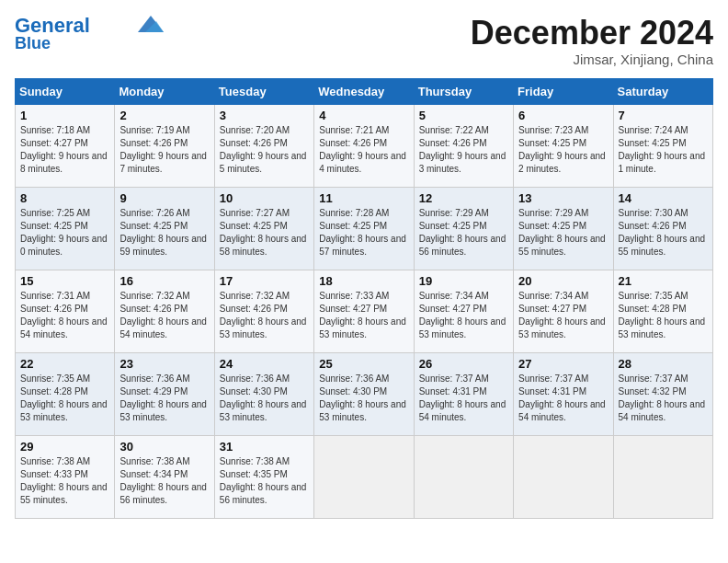  Describe the element at coordinates (463, 228) in the screenshot. I see `day-cell: 12Sunrise: 7:29 AMSunset: 4:25 PMDayligh…` at that location.